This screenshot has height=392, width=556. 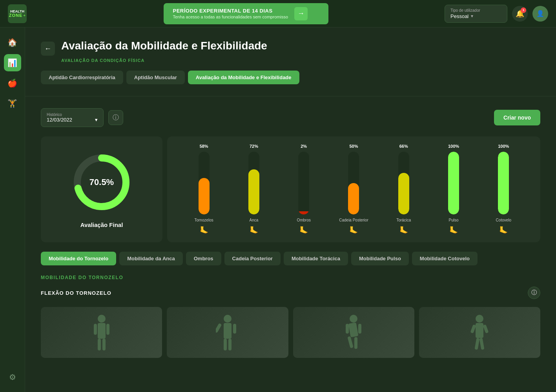 I want to click on bar-pct-ombros: 2%, so click(x=304, y=146).